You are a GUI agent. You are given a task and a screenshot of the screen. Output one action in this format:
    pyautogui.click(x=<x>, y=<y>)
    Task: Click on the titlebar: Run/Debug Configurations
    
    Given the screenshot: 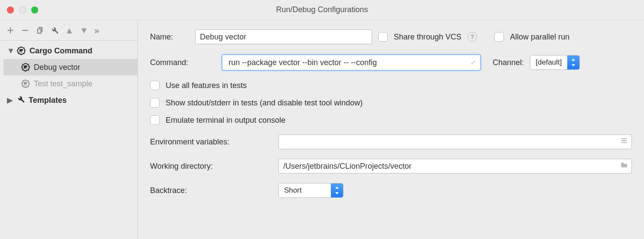 What is the action you would take?
    pyautogui.click(x=322, y=10)
    